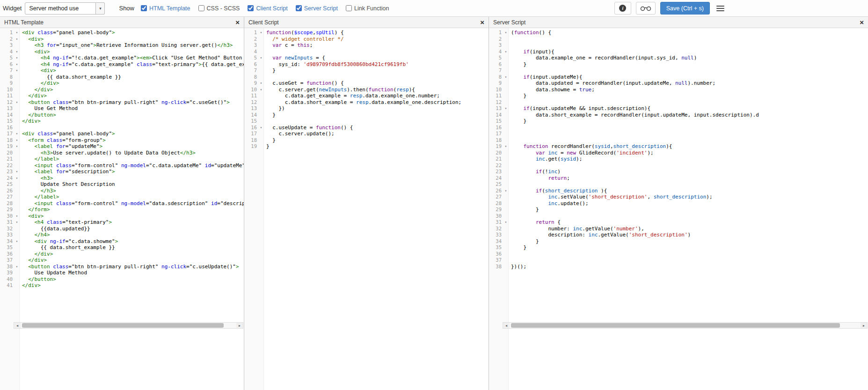  I want to click on code-line: 22 <input class="form-control" ng-model=…, so click(122, 166).